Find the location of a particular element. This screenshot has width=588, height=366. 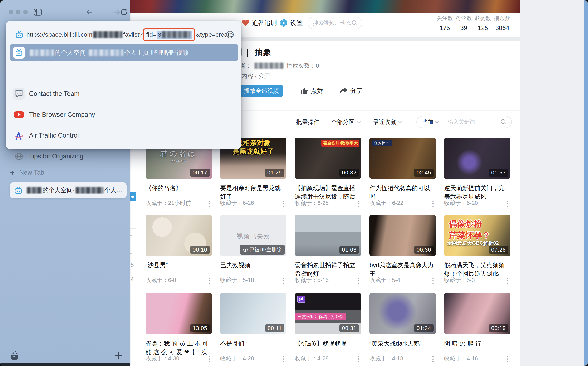

share-label: 分享 is located at coordinates (356, 91).